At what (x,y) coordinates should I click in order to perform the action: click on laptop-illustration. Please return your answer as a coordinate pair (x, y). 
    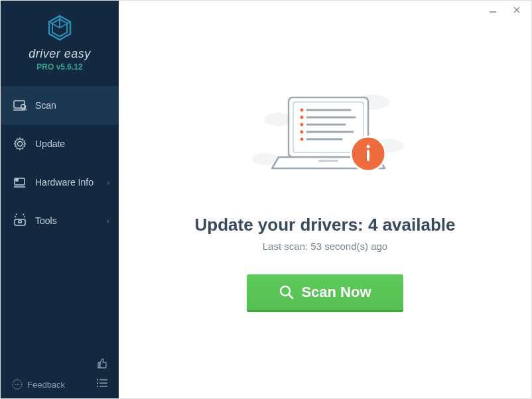
    Looking at the image, I should click on (325, 142).